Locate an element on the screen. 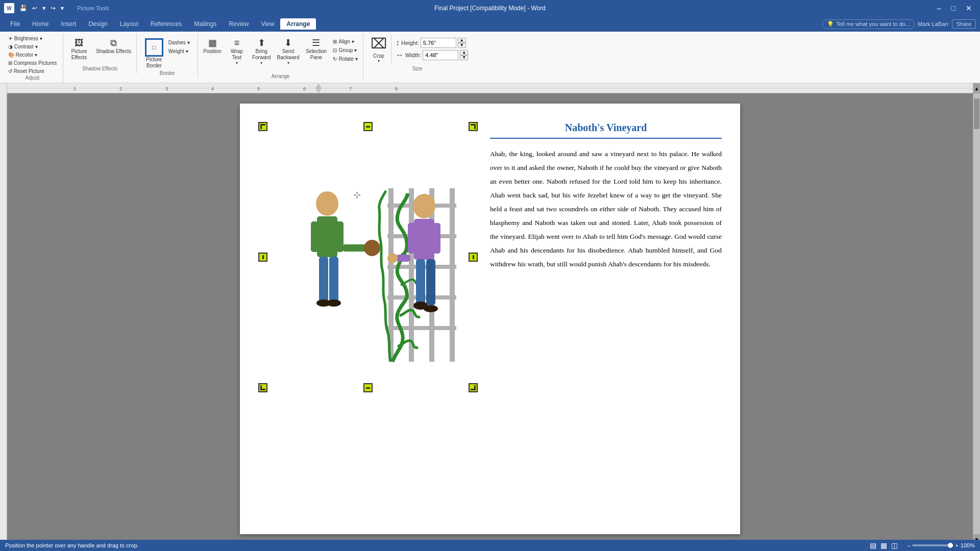 The image size is (980, 551). tab-home: Home is located at coordinates (40, 24).